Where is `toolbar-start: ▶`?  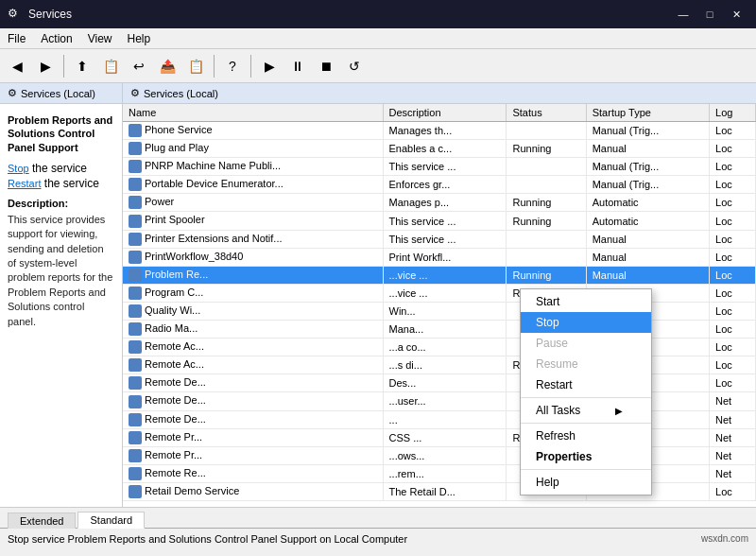 toolbar-start: ▶ is located at coordinates (269, 66).